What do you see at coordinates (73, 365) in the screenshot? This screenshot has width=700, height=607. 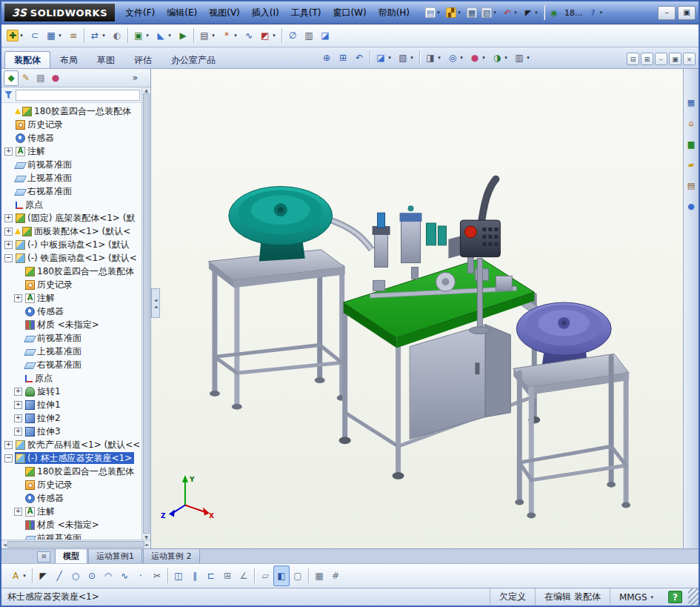 I see `tree-item: 右视基准面` at bounding box center [73, 365].